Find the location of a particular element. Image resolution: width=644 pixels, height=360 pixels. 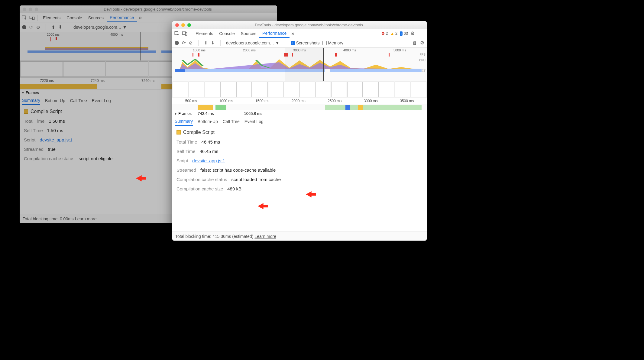

self-time-value: 46.45 ms is located at coordinates (209, 151).